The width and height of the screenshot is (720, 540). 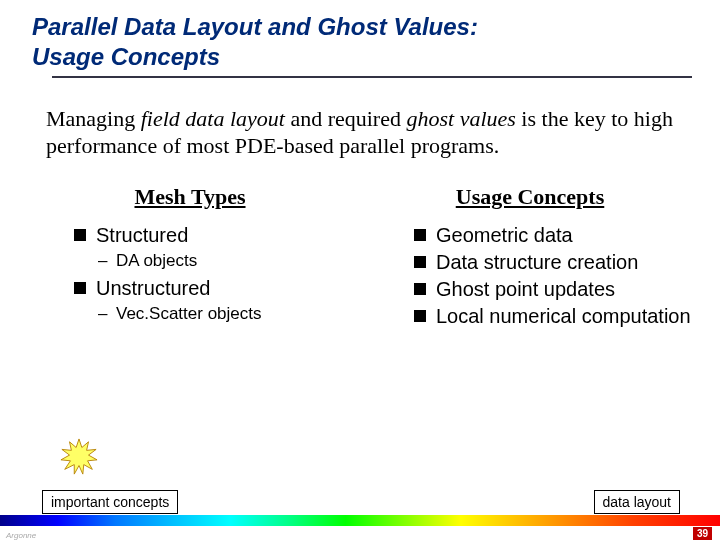 What do you see at coordinates (213, 118) in the screenshot?
I see `intro-italic-1: field data layout` at bounding box center [213, 118].